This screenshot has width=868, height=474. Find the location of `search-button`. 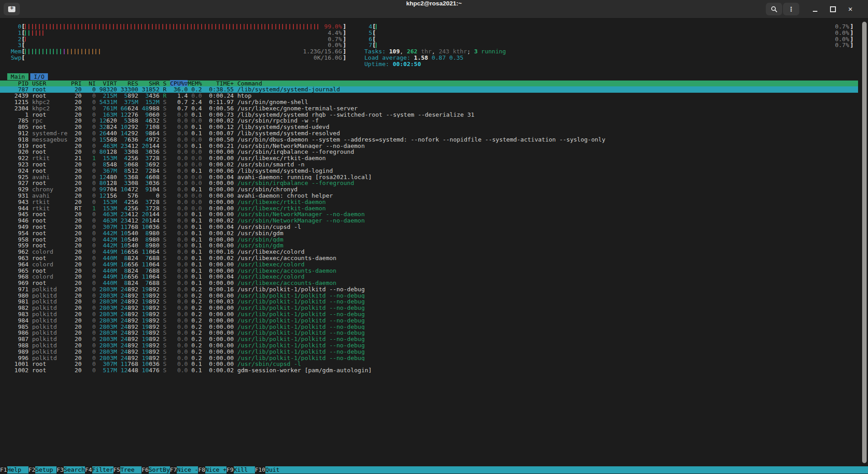

search-button is located at coordinates (774, 9).